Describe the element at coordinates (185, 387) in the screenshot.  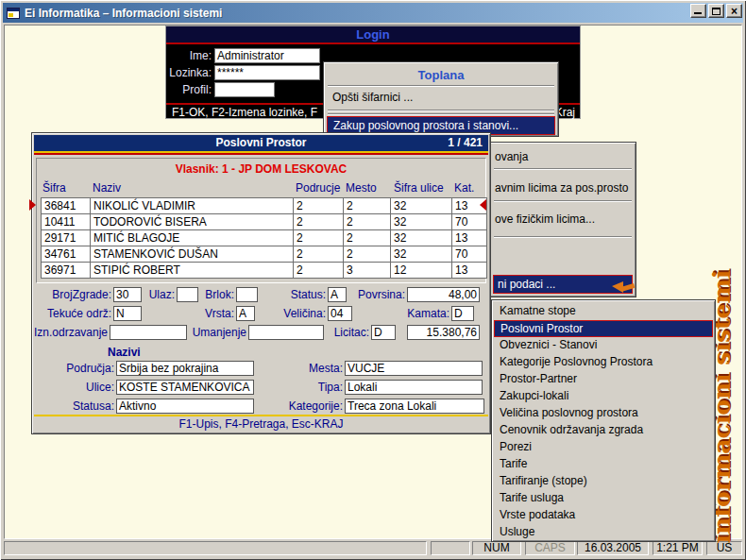
I see `ulice-field: KOSTE STAMENKOVICA` at that location.